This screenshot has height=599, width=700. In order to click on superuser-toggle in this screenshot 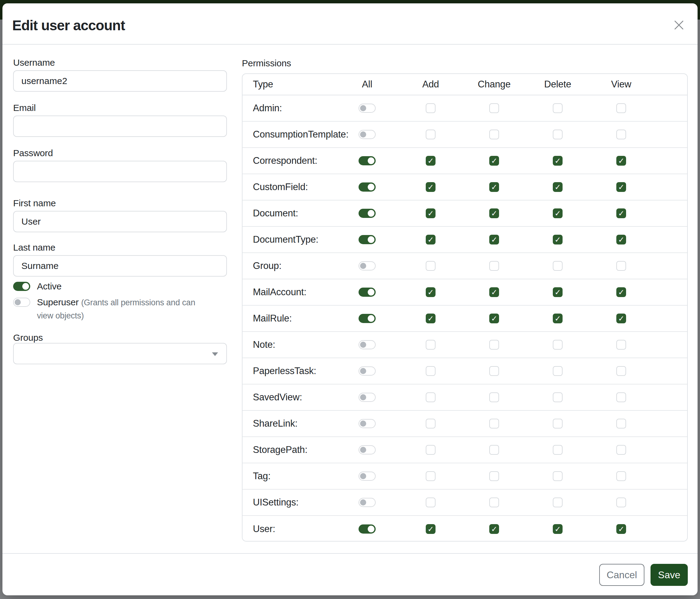, I will do `click(22, 302)`.